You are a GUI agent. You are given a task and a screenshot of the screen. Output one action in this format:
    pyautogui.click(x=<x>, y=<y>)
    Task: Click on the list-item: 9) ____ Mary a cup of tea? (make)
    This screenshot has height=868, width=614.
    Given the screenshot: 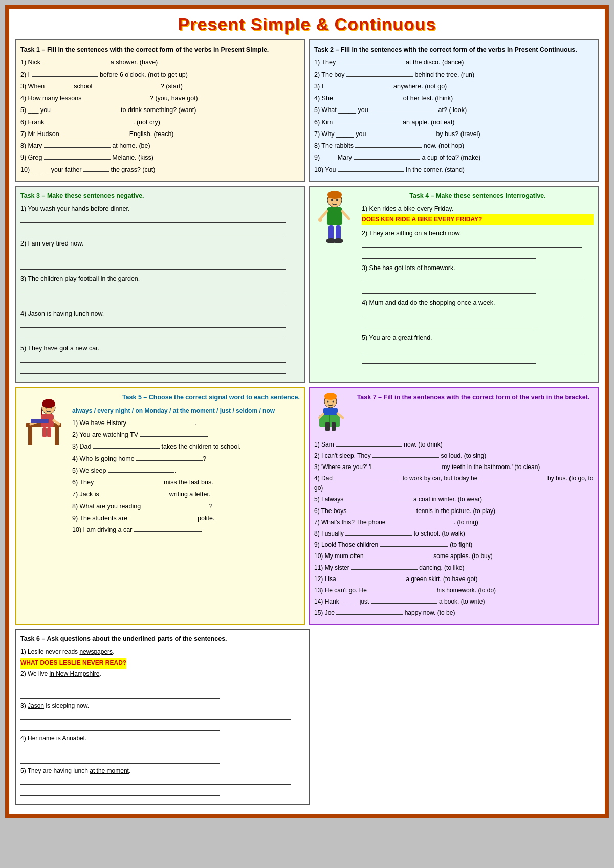 What is the action you would take?
    pyautogui.click(x=454, y=158)
    